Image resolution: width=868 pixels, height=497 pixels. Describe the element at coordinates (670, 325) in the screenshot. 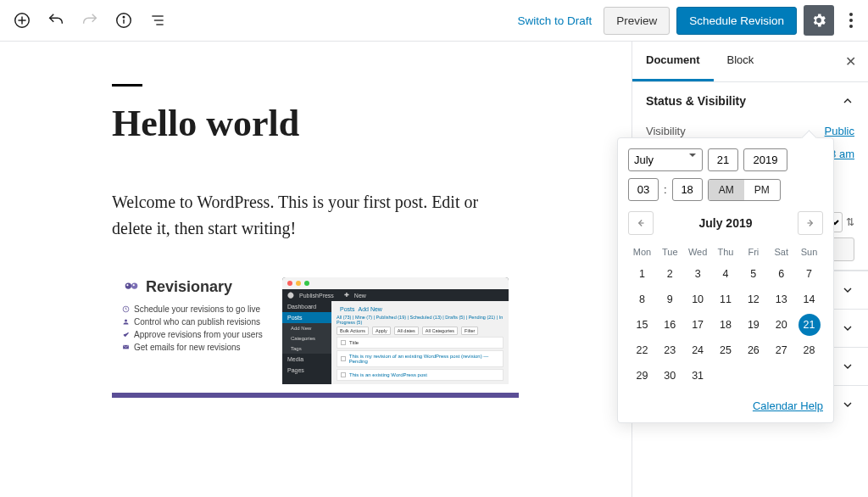

I see `calendar-day: 16` at that location.